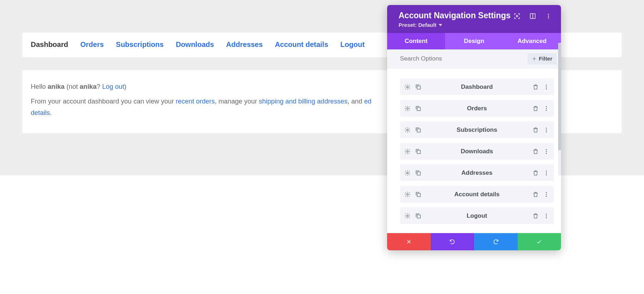 The image size is (644, 294). I want to click on panel-search-row: Filter, so click(474, 59).